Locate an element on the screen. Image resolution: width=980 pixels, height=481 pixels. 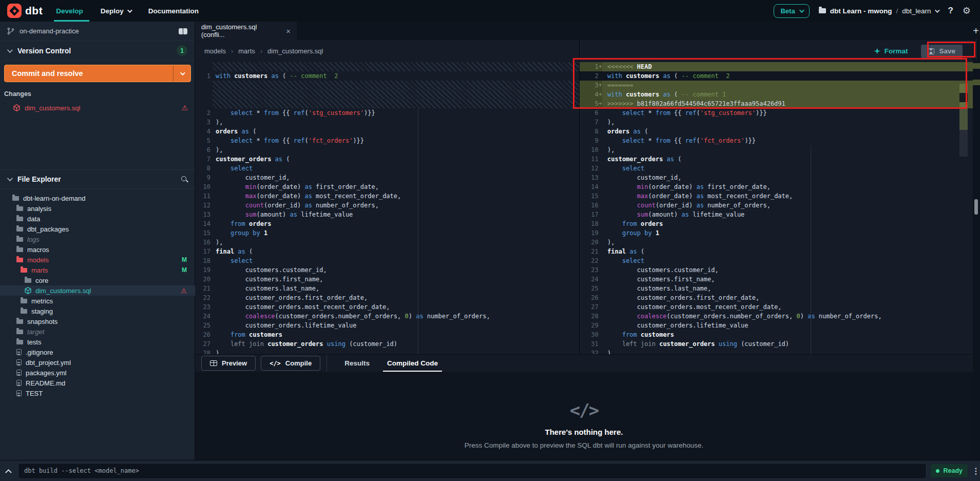
nav-item-deploy: Deploy is located at coordinates (116, 11).